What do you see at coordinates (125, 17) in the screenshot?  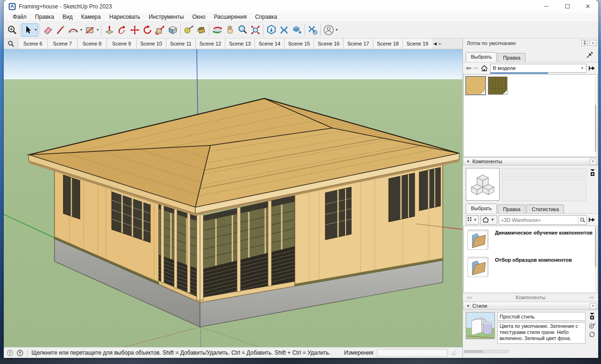 I see `menu-draw: Нарисовать` at bounding box center [125, 17].